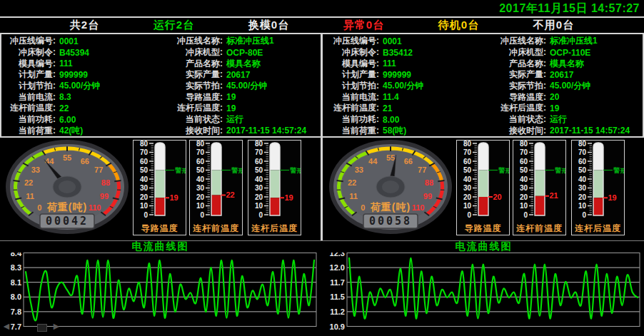 The height and width of the screenshot is (336, 644). What do you see at coordinates (594, 86) in the screenshot?
I see `info-value: 45.00/分钟` at bounding box center [594, 86].